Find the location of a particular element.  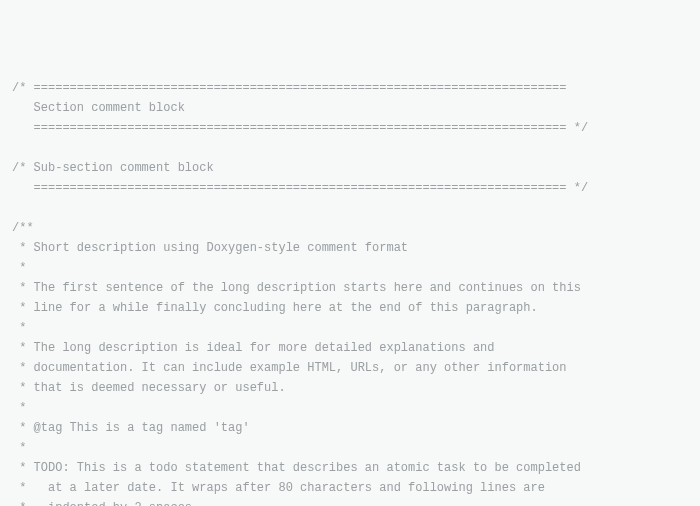

code-line: /* =====================================… is located at coordinates (349, 88).